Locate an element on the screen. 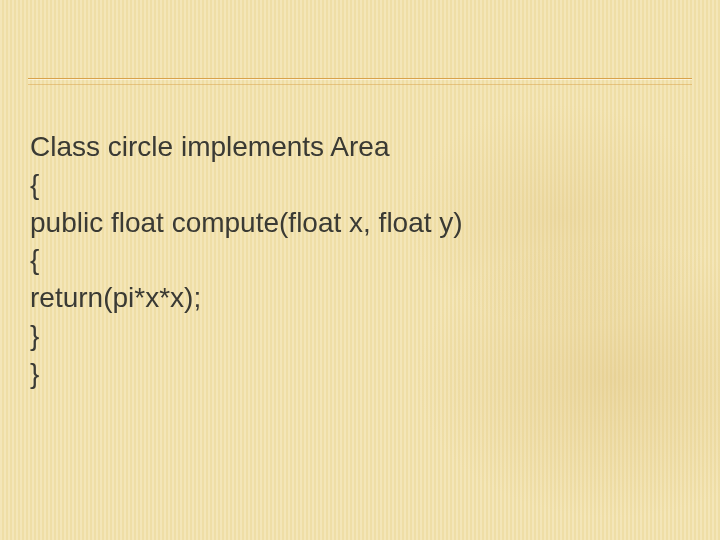  code-line: public float compute(float x, float y) is located at coordinates (360, 223).